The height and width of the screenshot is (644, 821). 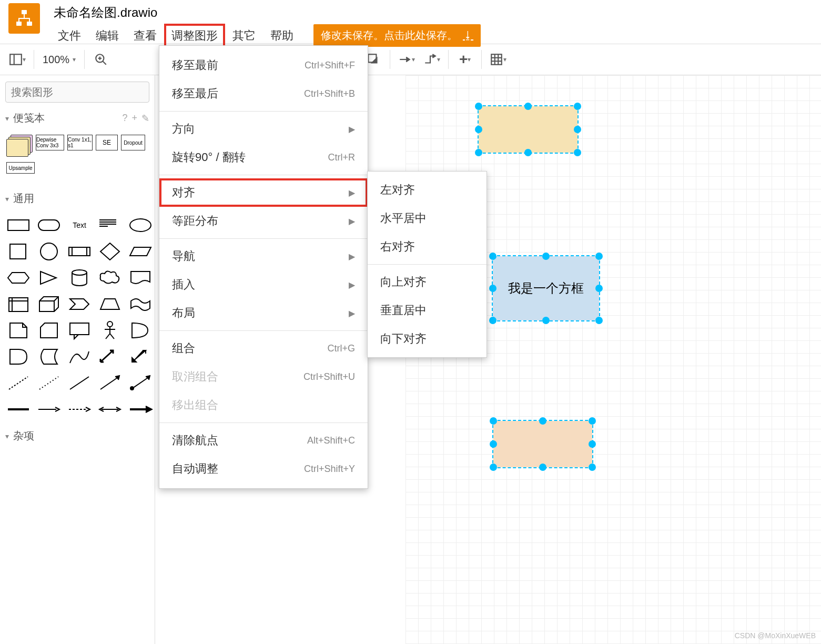 What do you see at coordinates (140, 330) in the screenshot?
I see `shape-or` at bounding box center [140, 330].